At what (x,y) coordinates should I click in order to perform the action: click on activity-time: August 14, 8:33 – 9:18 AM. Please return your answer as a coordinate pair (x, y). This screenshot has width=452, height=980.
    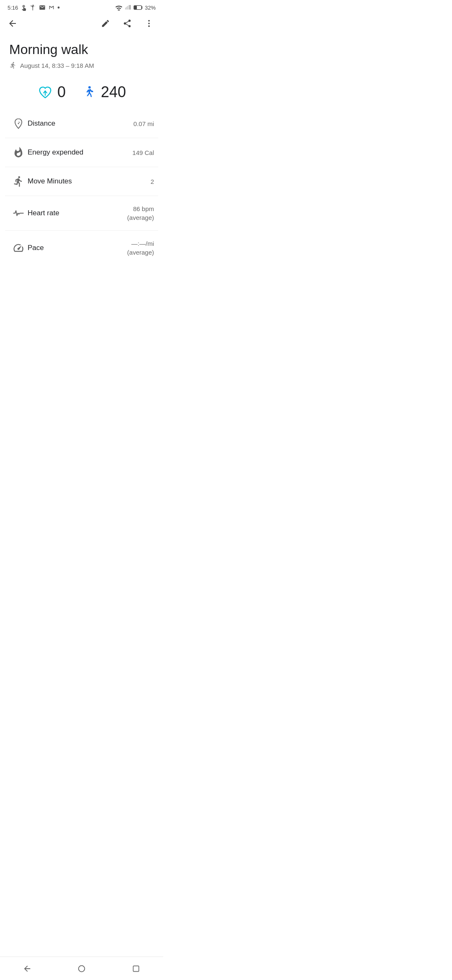
    Looking at the image, I should click on (82, 65).